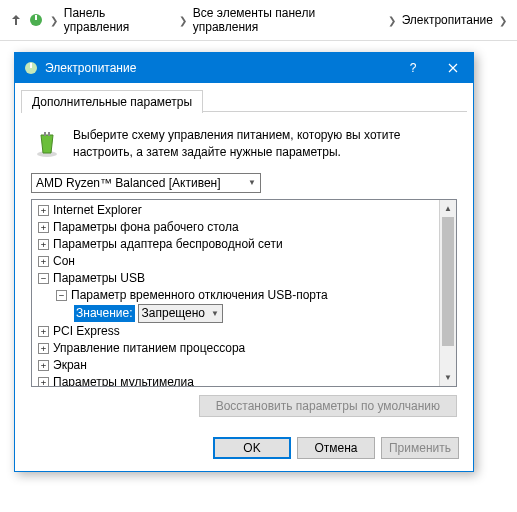  I want to click on restore-row: Восстановить параметры по умолчанию, so click(244, 406).